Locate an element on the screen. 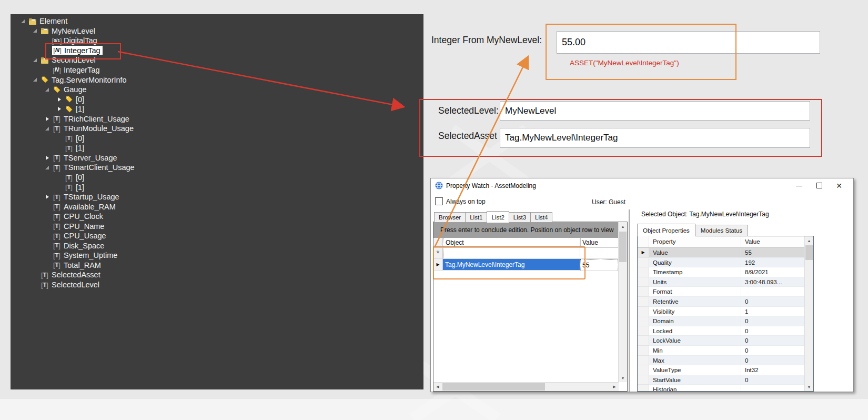 This screenshot has width=868, height=420. tree-item-mynewlevel: MyNewLevel is located at coordinates (217, 32).